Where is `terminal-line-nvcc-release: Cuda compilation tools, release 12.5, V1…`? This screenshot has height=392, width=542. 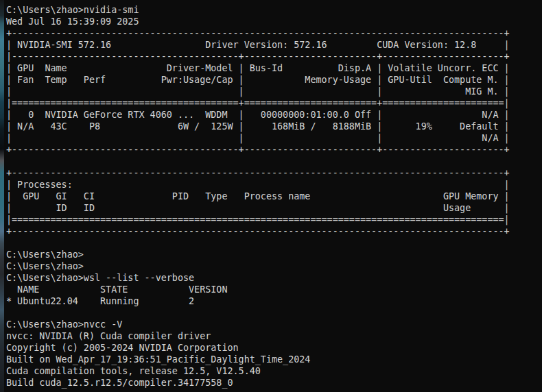 terminal-line-nvcc-release: Cuda compilation tools, release 12.5, V1… is located at coordinates (274, 371).